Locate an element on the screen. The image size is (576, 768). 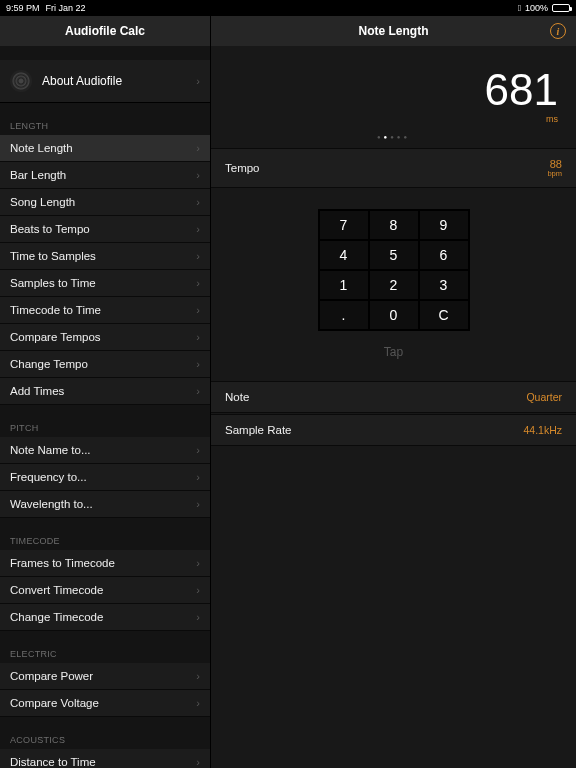
info-icon: i is located at coordinates (558, 31).